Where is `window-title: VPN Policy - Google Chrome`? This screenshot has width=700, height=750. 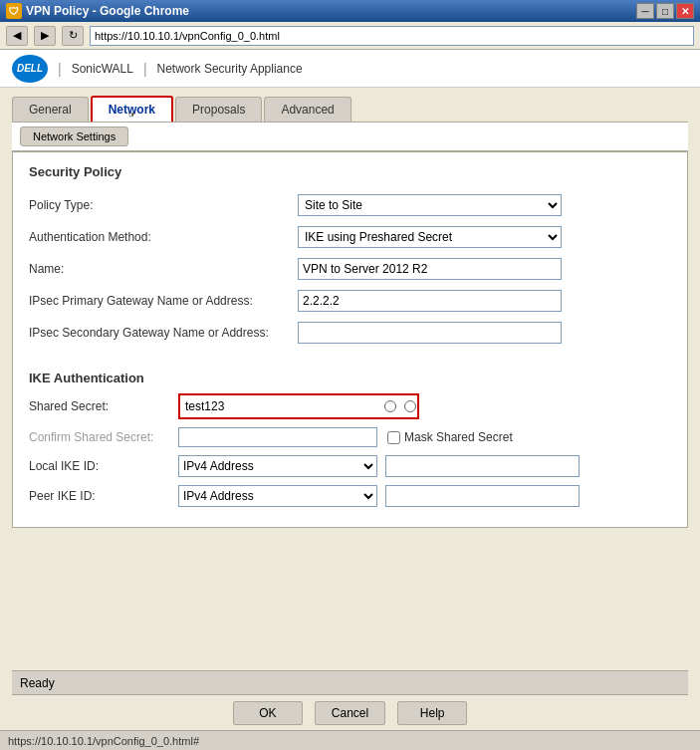 window-title: VPN Policy - Google Chrome is located at coordinates (331, 11).